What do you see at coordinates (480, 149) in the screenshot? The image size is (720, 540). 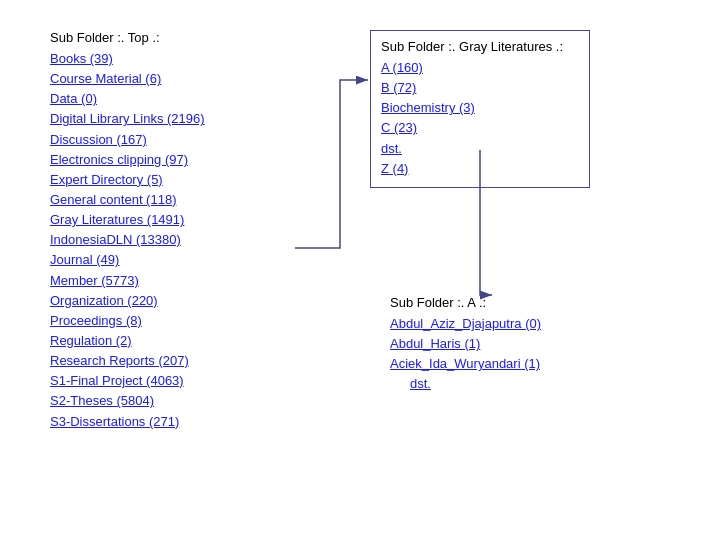 I see `right-top-item-4: dst.` at bounding box center [480, 149].